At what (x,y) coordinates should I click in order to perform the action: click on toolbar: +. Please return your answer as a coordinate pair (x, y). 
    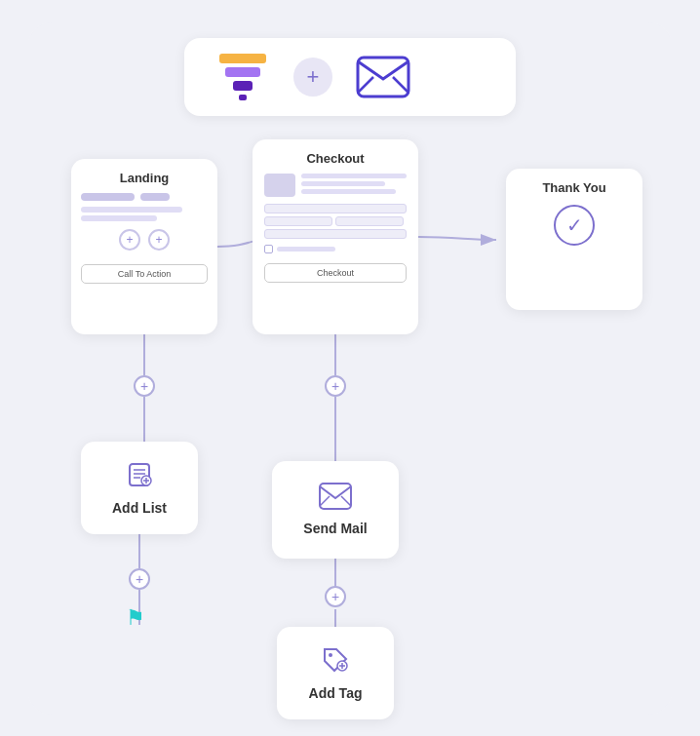
    Looking at the image, I should click on (350, 77).